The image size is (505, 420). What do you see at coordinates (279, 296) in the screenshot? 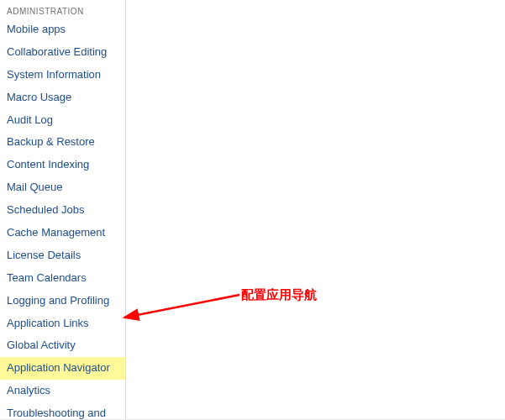
I see `annotation-label: 配置应用导航` at bounding box center [279, 296].